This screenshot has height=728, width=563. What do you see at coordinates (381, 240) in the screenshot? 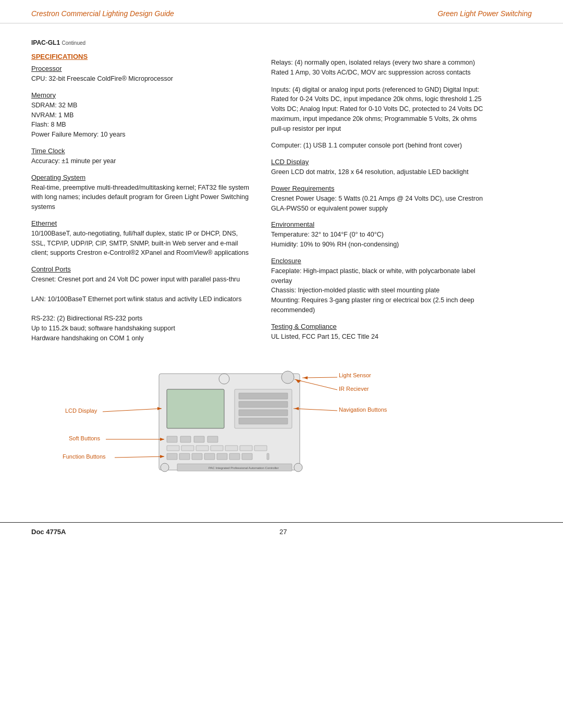
I see `environmental-text: Temperature: 32° to 104°F (0° to 40°C) H…` at bounding box center [381, 240].